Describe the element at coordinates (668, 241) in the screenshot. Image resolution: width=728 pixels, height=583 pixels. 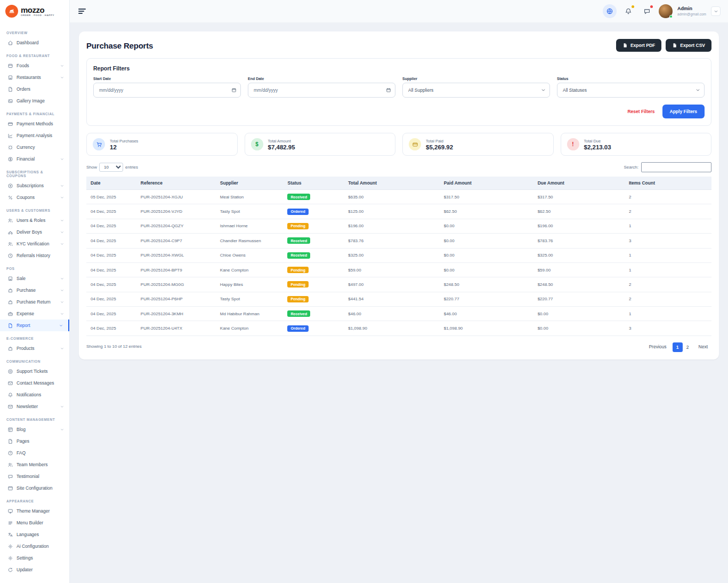
I see `cell-items: 3` at that location.